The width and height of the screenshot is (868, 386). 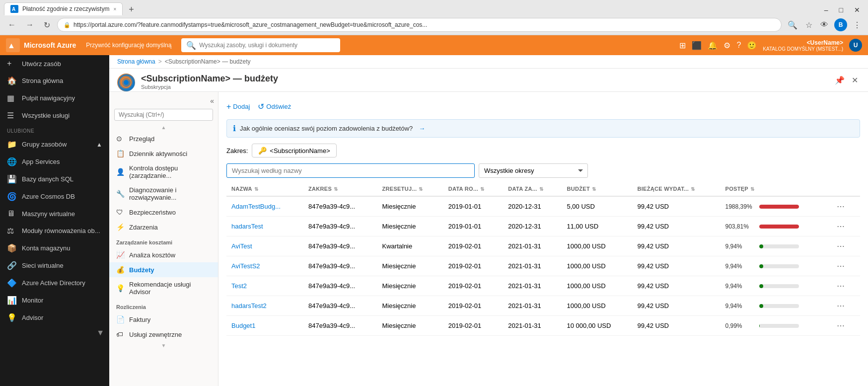 What do you see at coordinates (841, 25) in the screenshot?
I see `user-avatar: B` at bounding box center [841, 25].